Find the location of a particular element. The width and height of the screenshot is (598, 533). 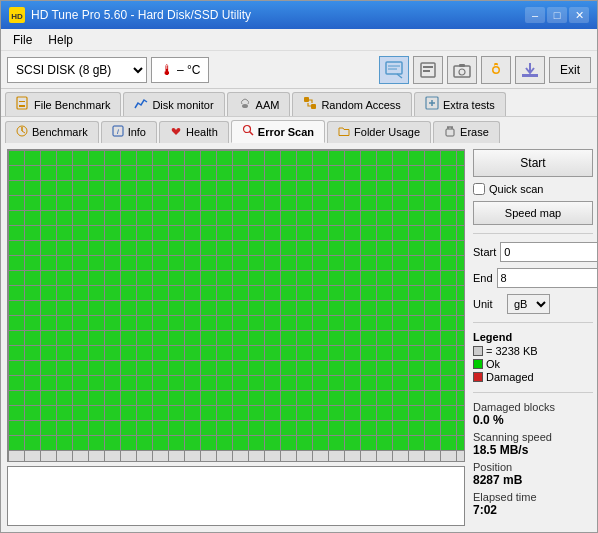

tab-extra-tests: Extra tests is located at coordinates (460, 104).